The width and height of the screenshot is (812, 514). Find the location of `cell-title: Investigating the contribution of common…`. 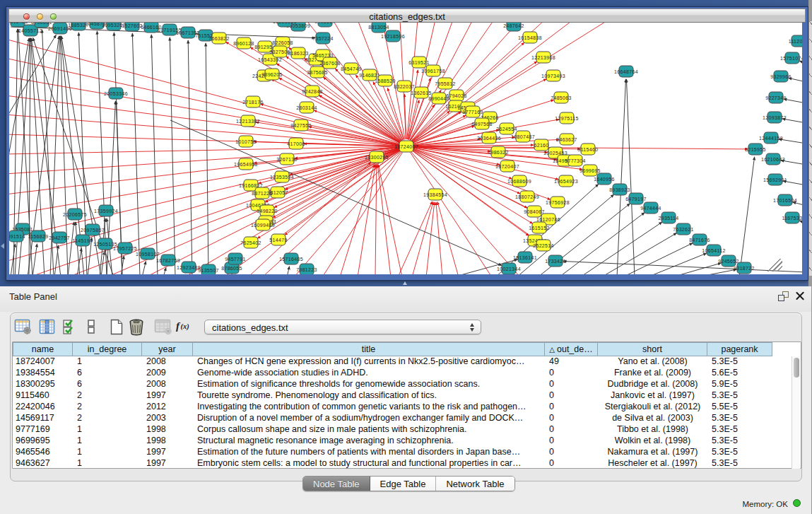

cell-title: Investigating the contribution of common… is located at coordinates (369, 407).